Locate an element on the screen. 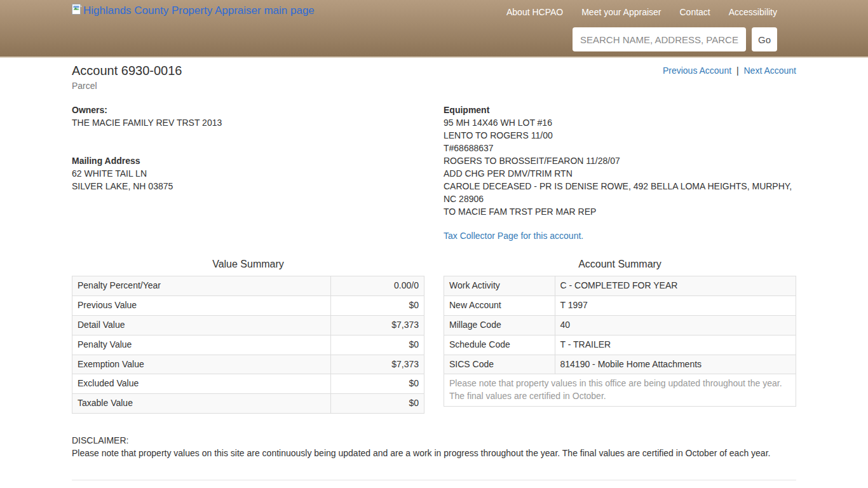 This screenshot has width=868, height=488. nav-about-hcpao: About HCPAO is located at coordinates (535, 12).